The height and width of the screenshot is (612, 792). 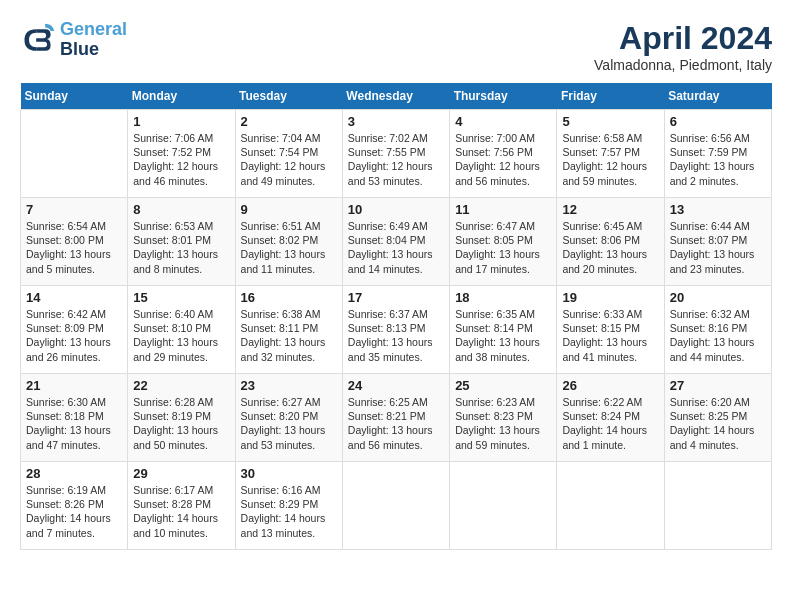 I want to click on calendar-week-2: 7Sunrise: 6:54 AM Sunset: 8:00 PM Daylig…, so click(x=396, y=242).